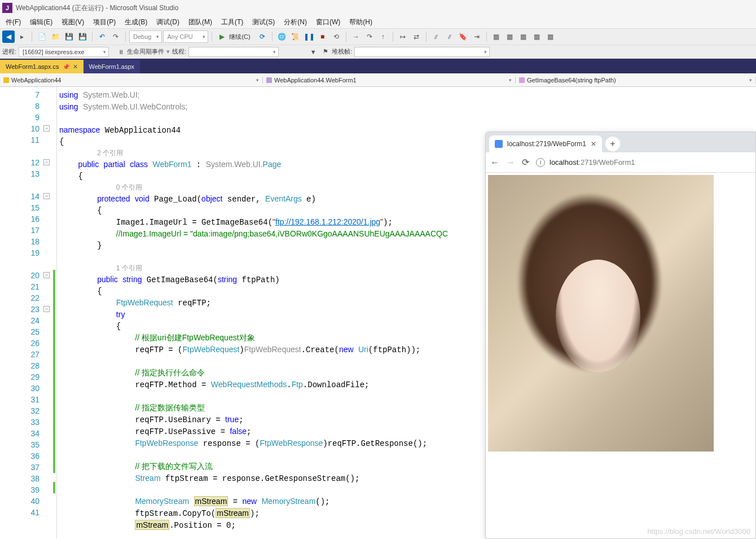 The height and width of the screenshot is (539, 756). What do you see at coordinates (9, 52) in the screenshot?
I see `process-label: 进程:` at bounding box center [9, 52].